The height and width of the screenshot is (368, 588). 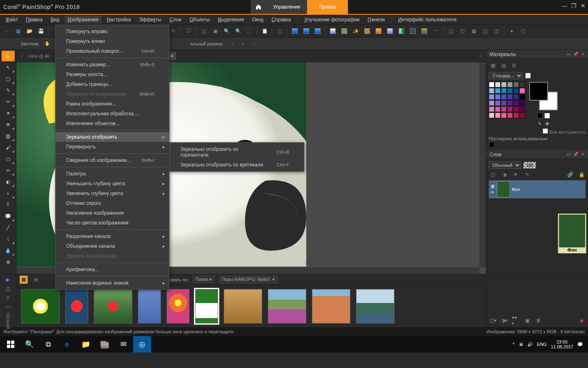 I want to click on submenu-item: Зеркально отобразить по вретикалиCtrl+T, so click(x=237, y=165).